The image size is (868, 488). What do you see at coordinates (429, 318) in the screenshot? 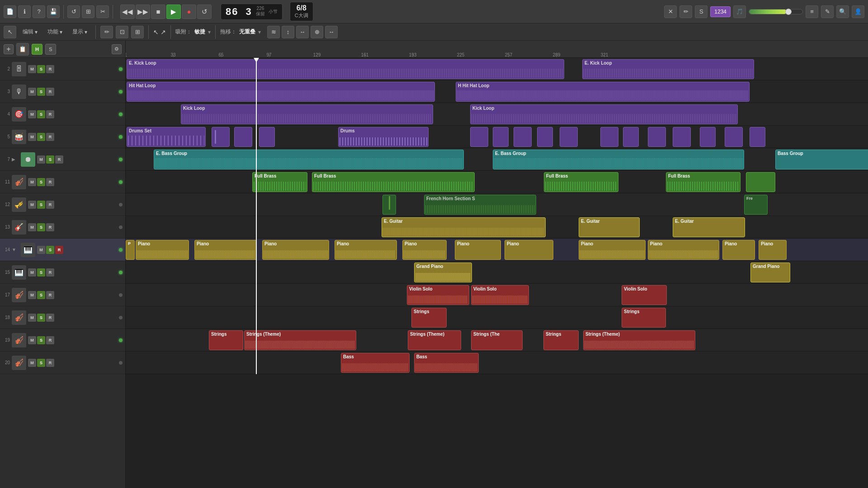
I see `clip-strings1: Strings` at bounding box center [429, 318].